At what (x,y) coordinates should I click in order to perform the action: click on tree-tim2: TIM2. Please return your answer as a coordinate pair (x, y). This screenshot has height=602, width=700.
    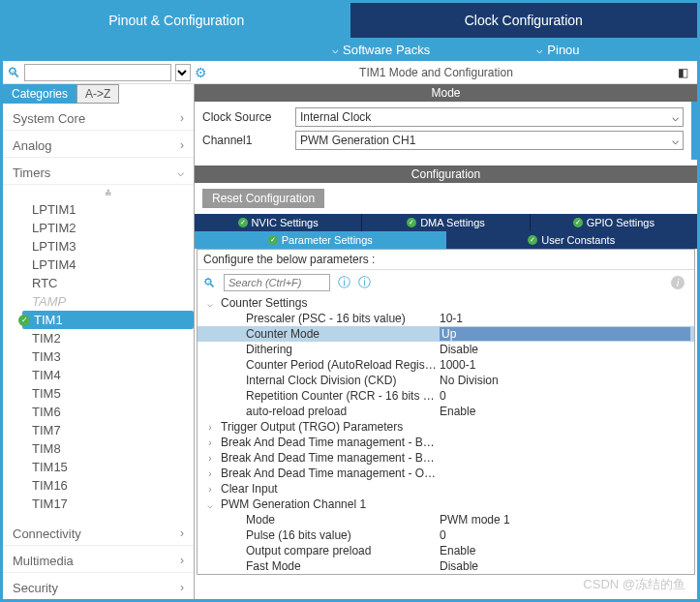
    Looking at the image, I should click on (108, 339).